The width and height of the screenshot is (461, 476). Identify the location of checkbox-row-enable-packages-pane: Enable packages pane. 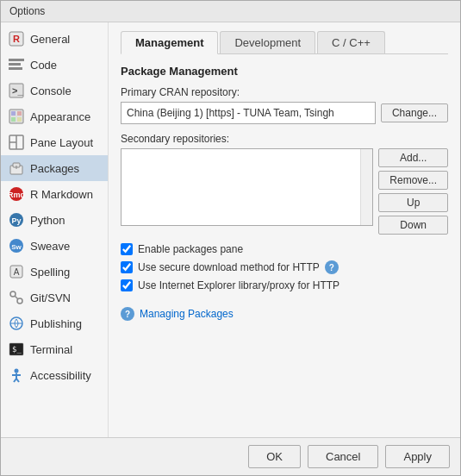
(284, 249).